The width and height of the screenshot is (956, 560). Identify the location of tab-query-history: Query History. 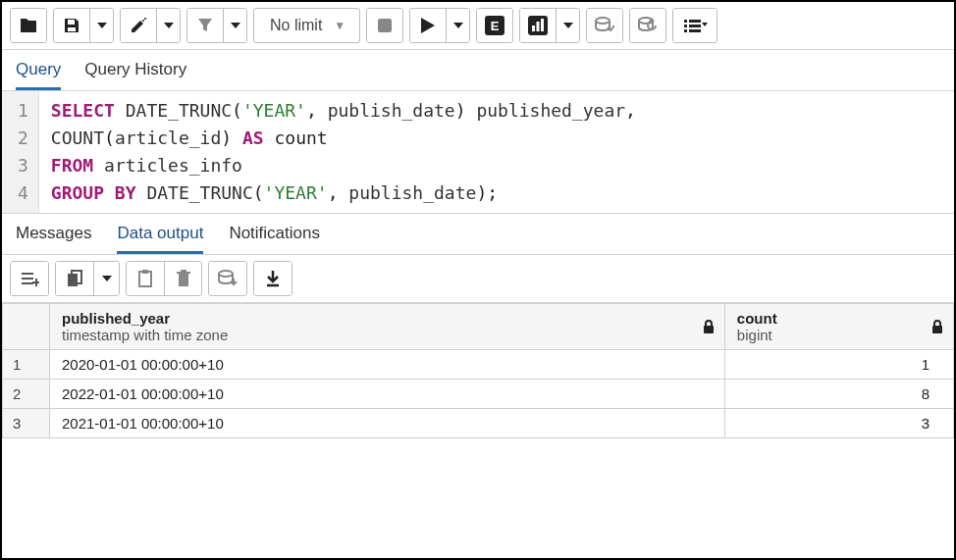
(135, 75).